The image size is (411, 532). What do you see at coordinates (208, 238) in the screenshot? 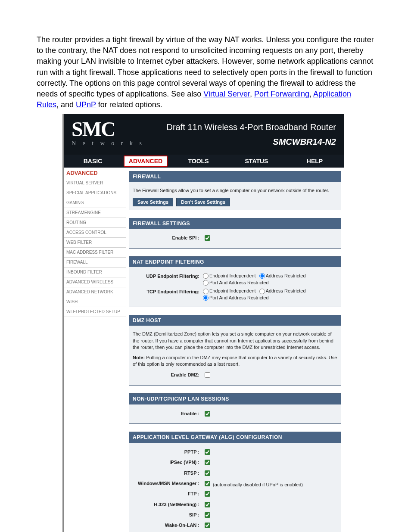
I see `enable-spi-checkbox` at bounding box center [208, 238].